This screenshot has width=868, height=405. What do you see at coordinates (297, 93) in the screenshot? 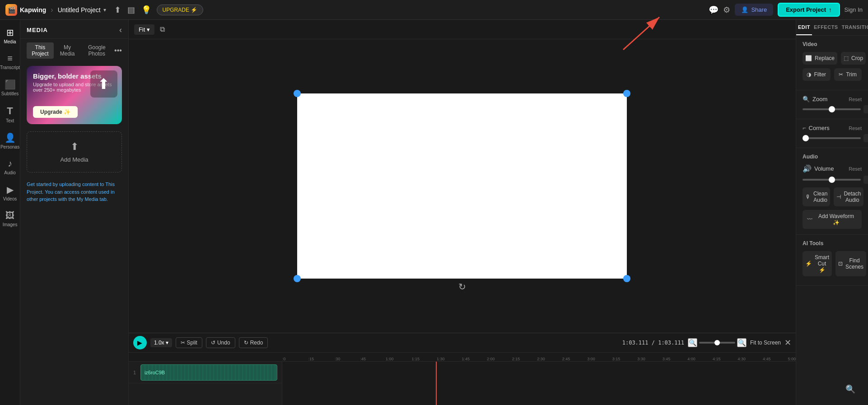
I see `handle-top-left` at bounding box center [297, 93].